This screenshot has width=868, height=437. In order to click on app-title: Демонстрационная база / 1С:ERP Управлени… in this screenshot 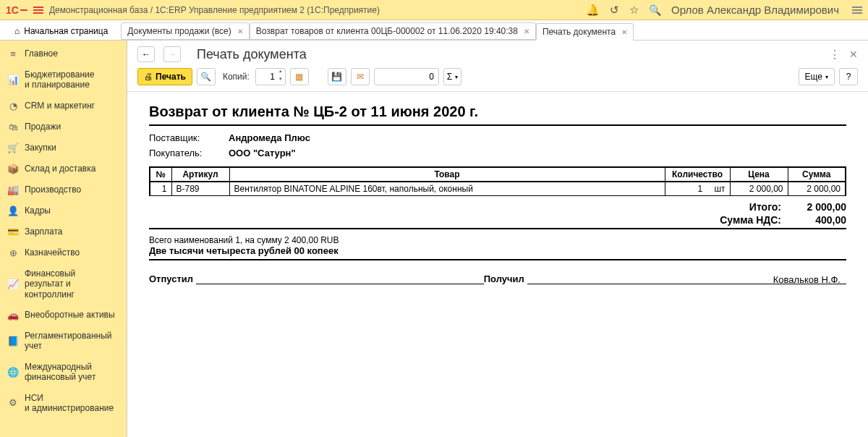, I will do `click(315, 10)`.